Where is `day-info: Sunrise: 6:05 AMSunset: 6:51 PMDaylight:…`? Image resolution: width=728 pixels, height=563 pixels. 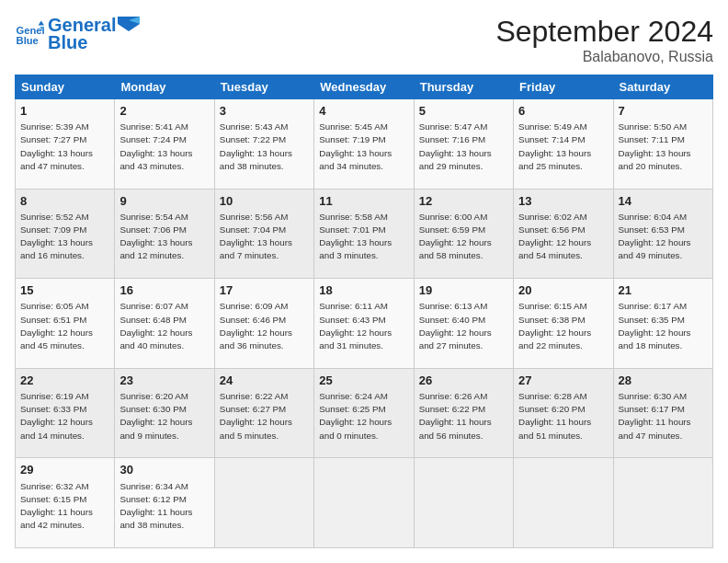
day-info: Sunrise: 6:05 AMSunset: 6:51 PMDaylight:… is located at coordinates (64, 326).